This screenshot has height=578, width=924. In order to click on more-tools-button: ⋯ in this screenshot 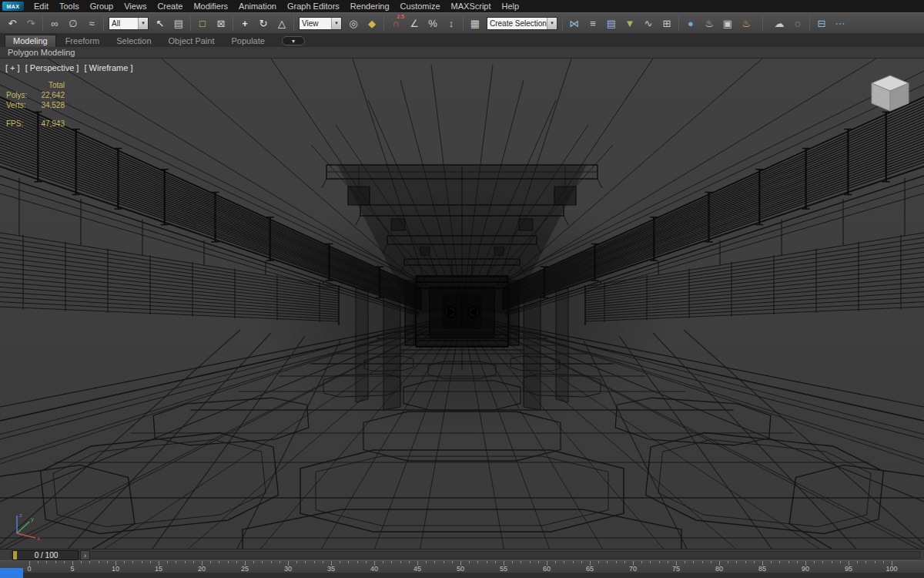, I will do `click(840, 23)`.